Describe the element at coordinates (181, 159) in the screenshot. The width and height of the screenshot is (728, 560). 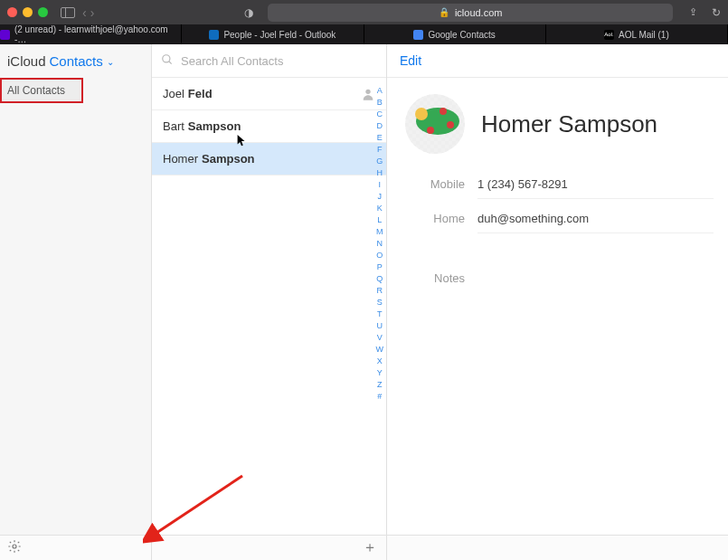
I see `contact-first: Homer` at that location.